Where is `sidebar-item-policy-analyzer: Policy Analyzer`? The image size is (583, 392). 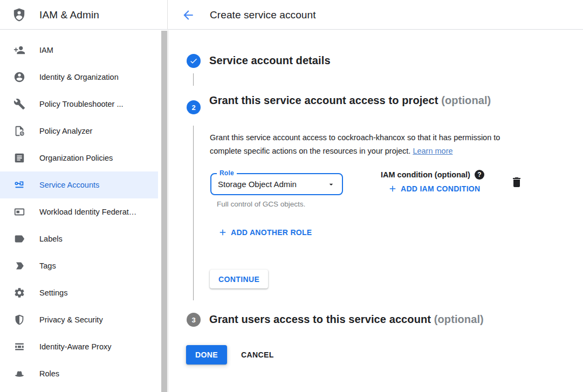
sidebar-item-policy-analyzer: Policy Analyzer is located at coordinates (79, 131).